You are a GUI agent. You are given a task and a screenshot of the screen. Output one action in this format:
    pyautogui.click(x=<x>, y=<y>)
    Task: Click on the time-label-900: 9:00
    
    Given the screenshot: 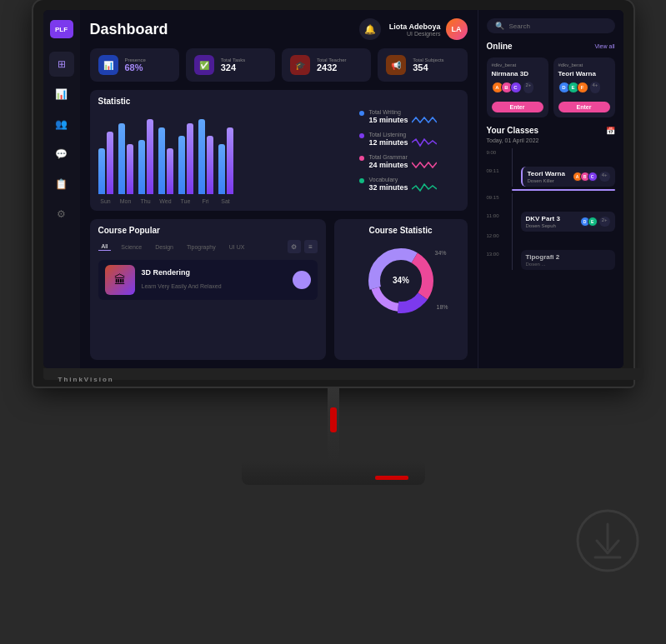 What is the action you would take?
    pyautogui.click(x=497, y=152)
    